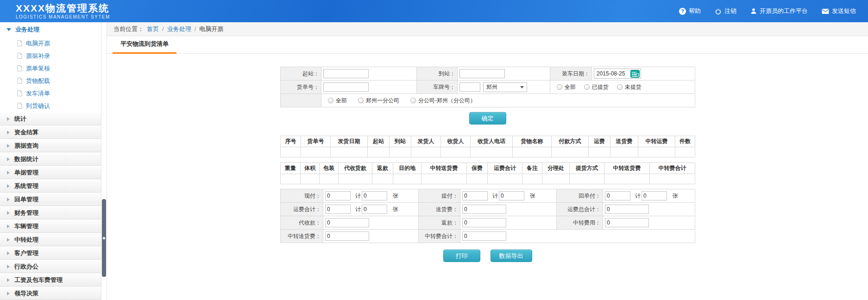 The height and width of the screenshot is (300, 868). I want to click on radio-picked-up: 已提货, so click(597, 87).